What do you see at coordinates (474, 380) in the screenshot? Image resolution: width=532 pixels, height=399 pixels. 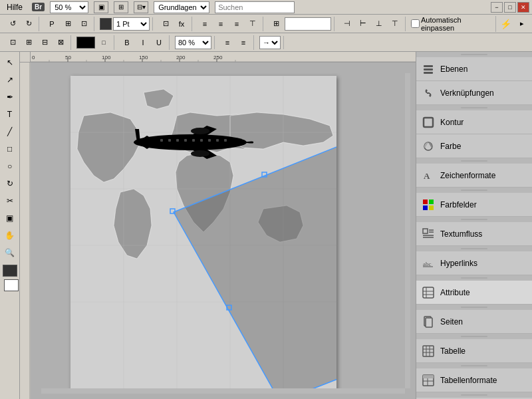 I see `panel-item-tabellenformate: Tabellenformate` at bounding box center [474, 380].